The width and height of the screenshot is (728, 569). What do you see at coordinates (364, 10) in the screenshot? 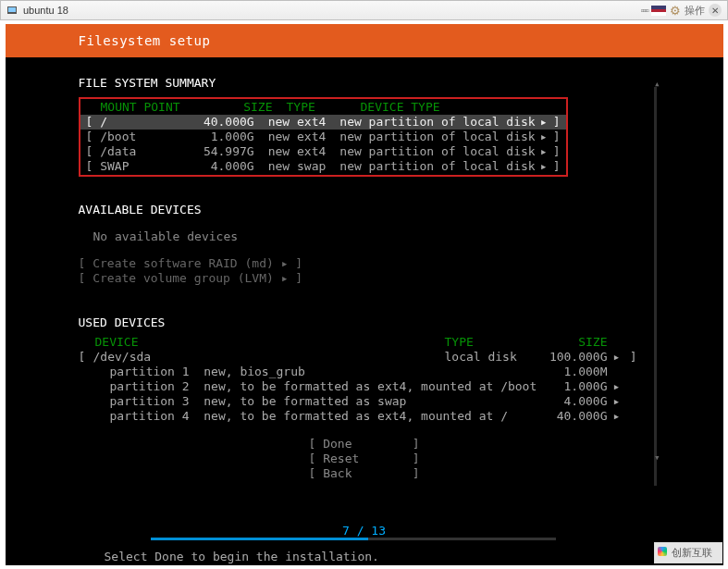
I see `window-titlebar: ubuntu 18 ▫▫▫▫ ⚙ 操作 ✕` at bounding box center [364, 10].